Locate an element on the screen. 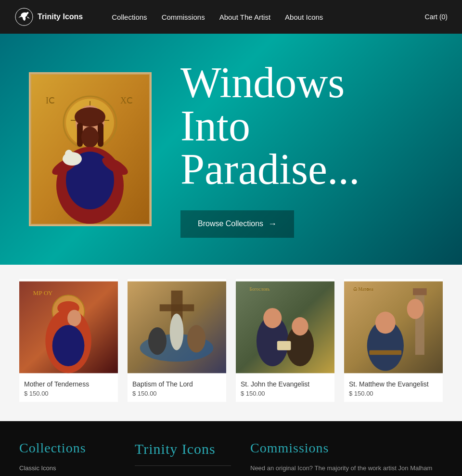 This screenshot has width=462, height=476. svg-text: ѿ Матѳеа is located at coordinates (363, 289).